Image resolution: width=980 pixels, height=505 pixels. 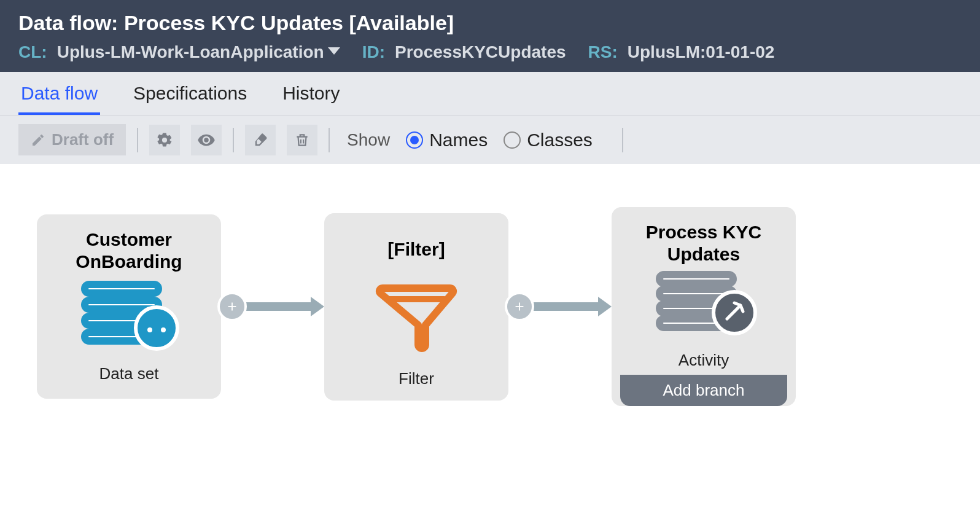 What do you see at coordinates (129, 377) in the screenshot?
I see `node-subtitle: Data set` at bounding box center [129, 377].